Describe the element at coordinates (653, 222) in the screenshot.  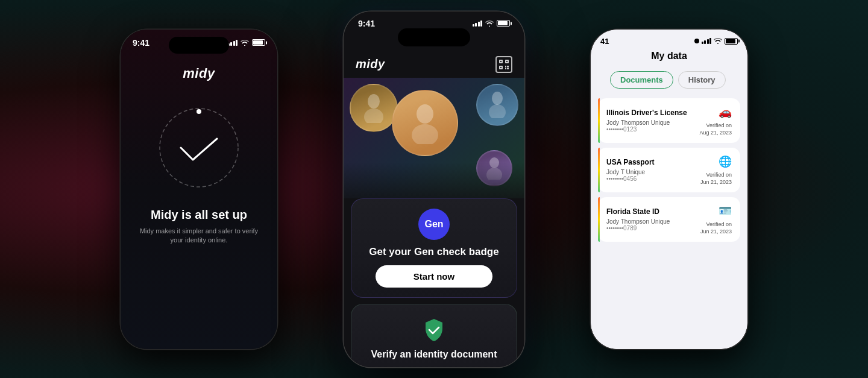
I see `doc-3-holder: Jody Thompson Unique` at that location.